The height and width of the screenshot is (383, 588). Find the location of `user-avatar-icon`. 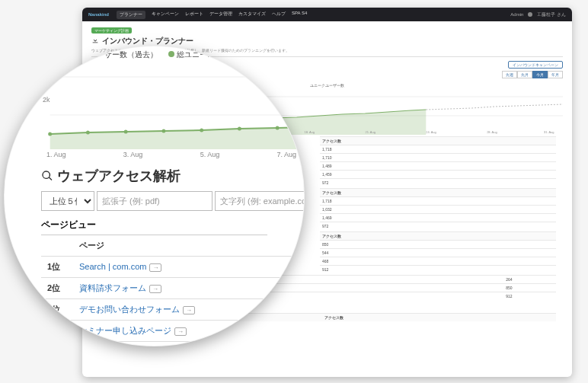

user-avatar-icon is located at coordinates (530, 14).